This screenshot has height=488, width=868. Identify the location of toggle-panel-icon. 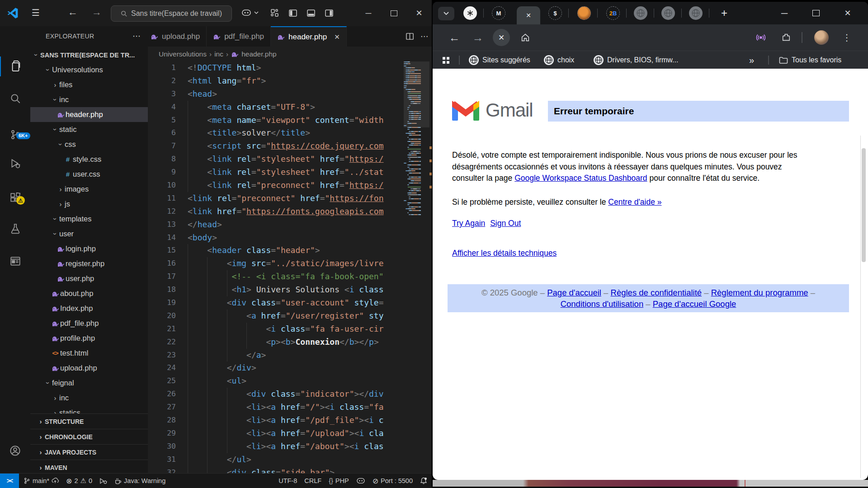
(311, 13).